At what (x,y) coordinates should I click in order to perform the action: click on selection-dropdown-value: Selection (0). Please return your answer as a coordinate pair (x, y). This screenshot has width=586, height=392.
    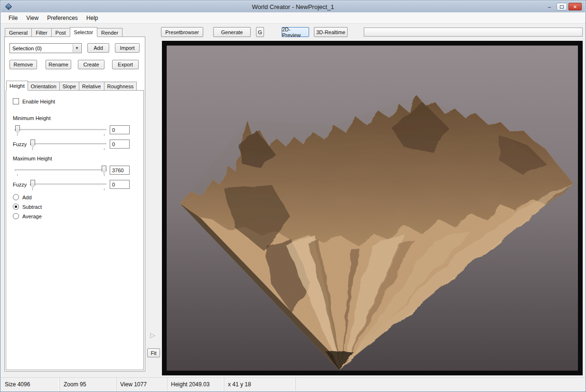
    Looking at the image, I should click on (27, 48).